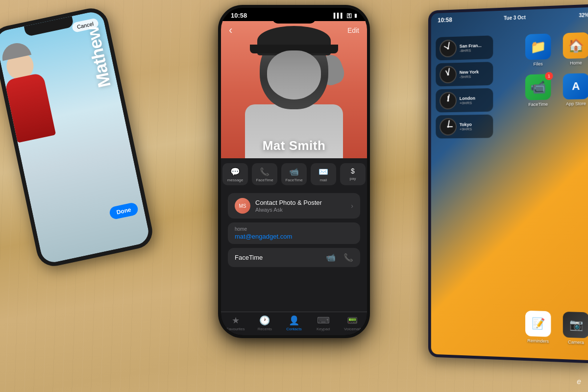  I want to click on voicemail-icon: 📟, so click(352, 320).